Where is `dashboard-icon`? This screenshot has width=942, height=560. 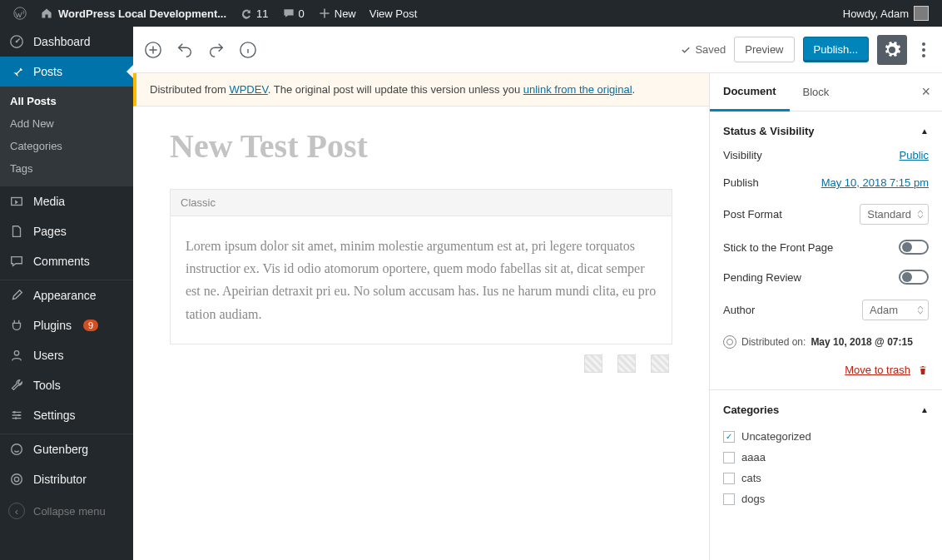 dashboard-icon is located at coordinates (17, 42).